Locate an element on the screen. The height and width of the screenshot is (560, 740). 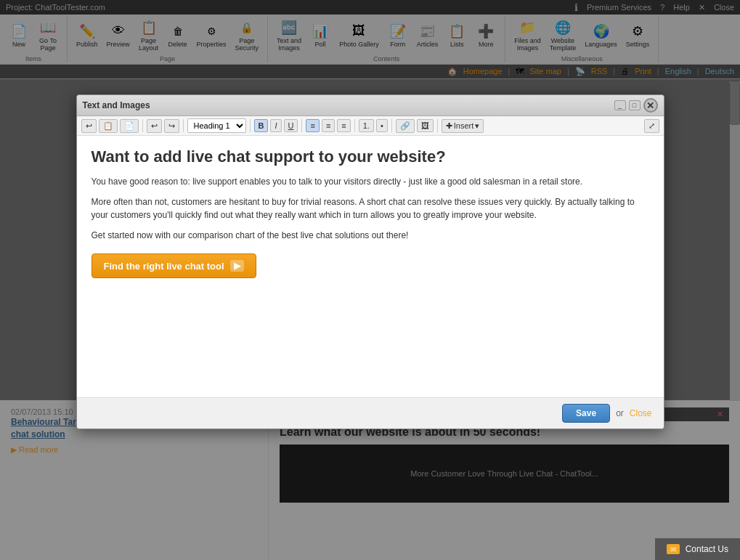
modal-title: Text and Images is located at coordinates (116, 105).